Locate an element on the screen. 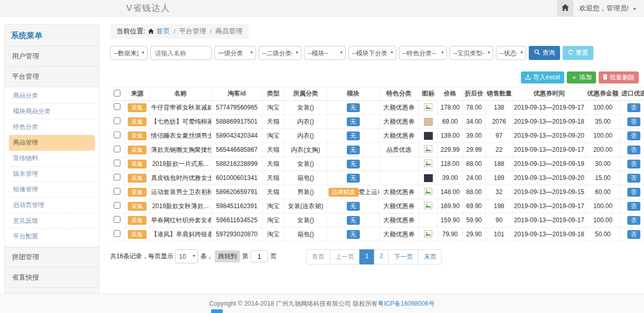 The image size is (644, 313). filter-select-宝贝类型: --宝贝类型-- is located at coordinates (471, 53).